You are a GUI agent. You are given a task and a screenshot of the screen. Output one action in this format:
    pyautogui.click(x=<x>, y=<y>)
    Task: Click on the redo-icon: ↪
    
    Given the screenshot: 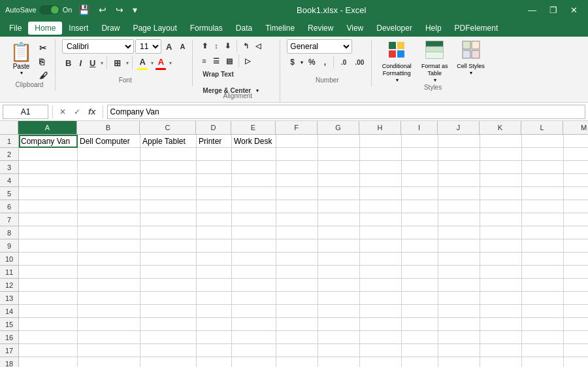 What is the action you would take?
    pyautogui.click(x=120, y=10)
    